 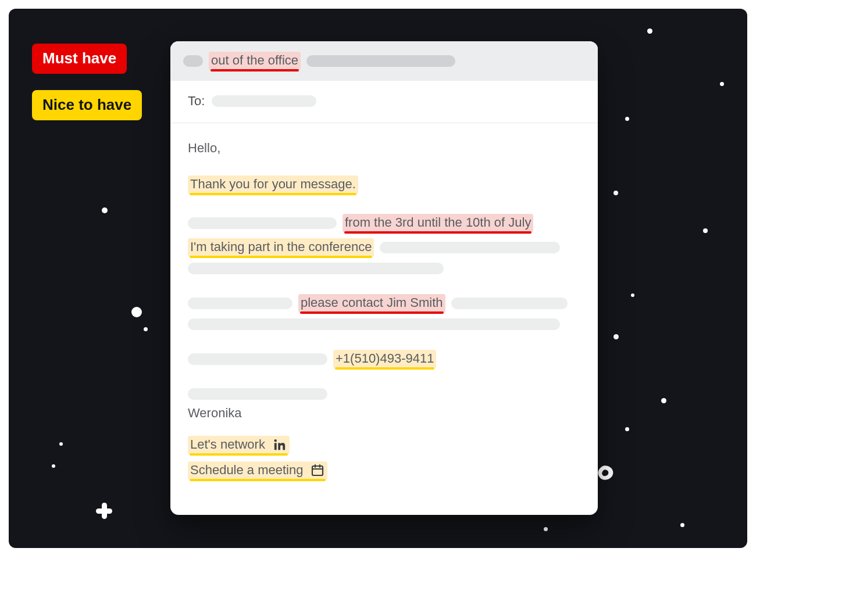 What do you see at coordinates (318, 470) in the screenshot?
I see `calendar-icon` at bounding box center [318, 470].